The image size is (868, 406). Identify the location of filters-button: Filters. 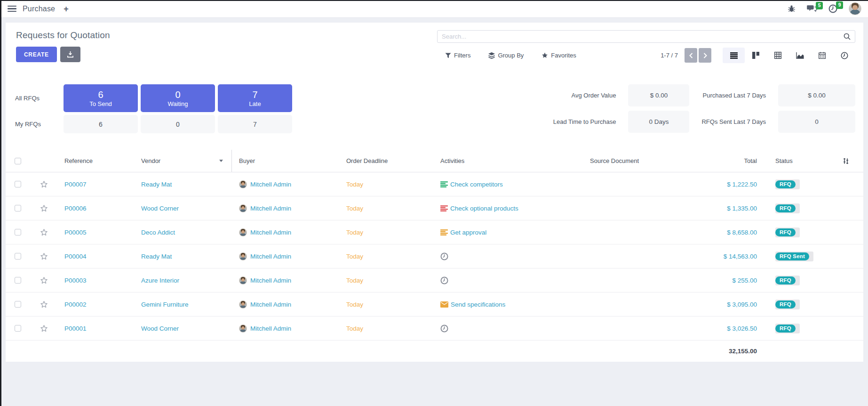
(458, 56).